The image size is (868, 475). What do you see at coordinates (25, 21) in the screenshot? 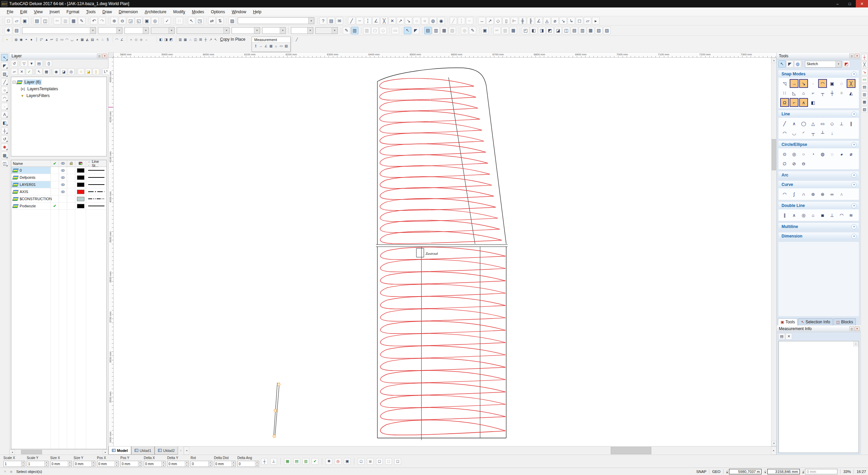
I see `save-file-icon: ▣` at bounding box center [25, 21].